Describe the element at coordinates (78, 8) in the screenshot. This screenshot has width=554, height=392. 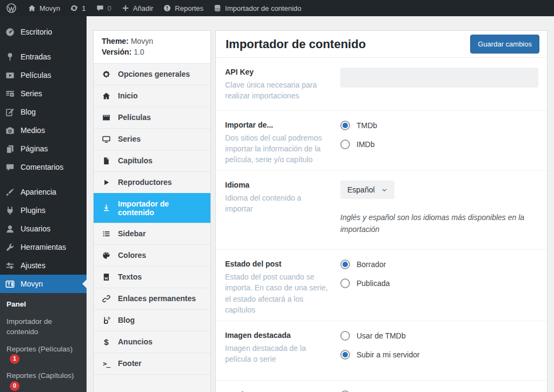
I see `updates-link: 1` at that location.